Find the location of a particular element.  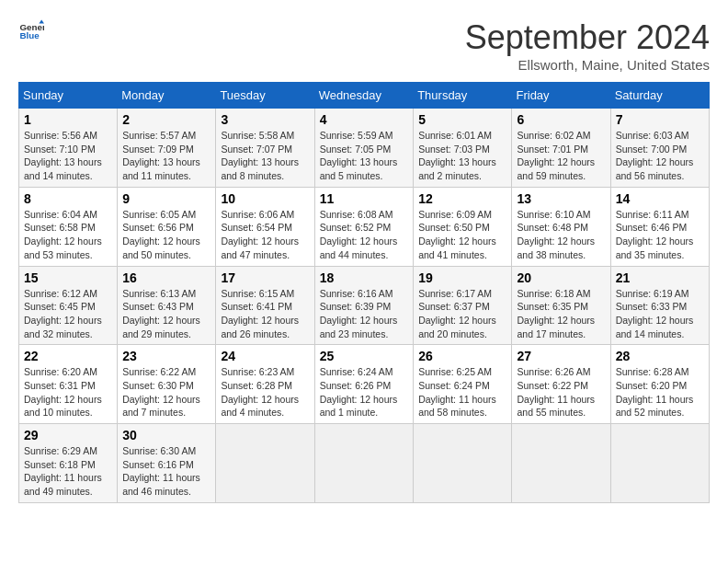

day-info: Sunrise: 6:01 AMSunset: 7:03 PMDaylight:… is located at coordinates (462, 156).